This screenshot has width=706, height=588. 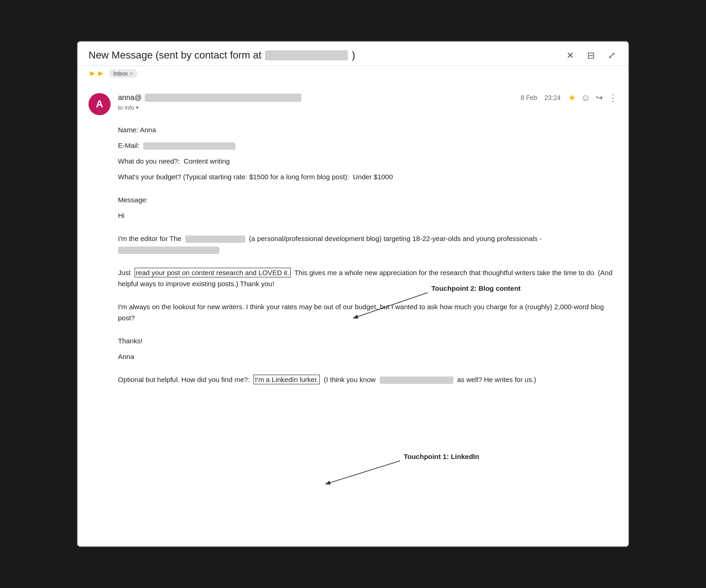 What do you see at coordinates (287, 380) in the screenshot?
I see `optional-highlighted: I'm a LinkedIn lurker.` at bounding box center [287, 380].